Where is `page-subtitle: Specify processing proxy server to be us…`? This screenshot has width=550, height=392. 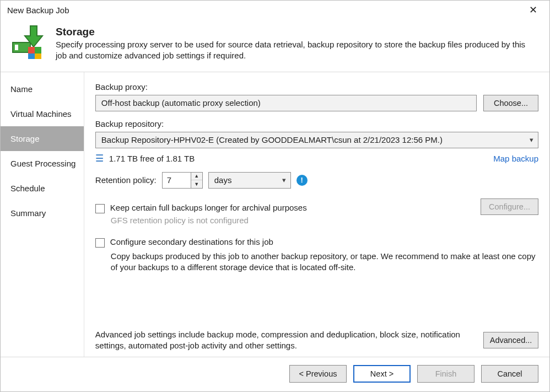 page-subtitle: Specify processing proxy server to be us… is located at coordinates (297, 51).